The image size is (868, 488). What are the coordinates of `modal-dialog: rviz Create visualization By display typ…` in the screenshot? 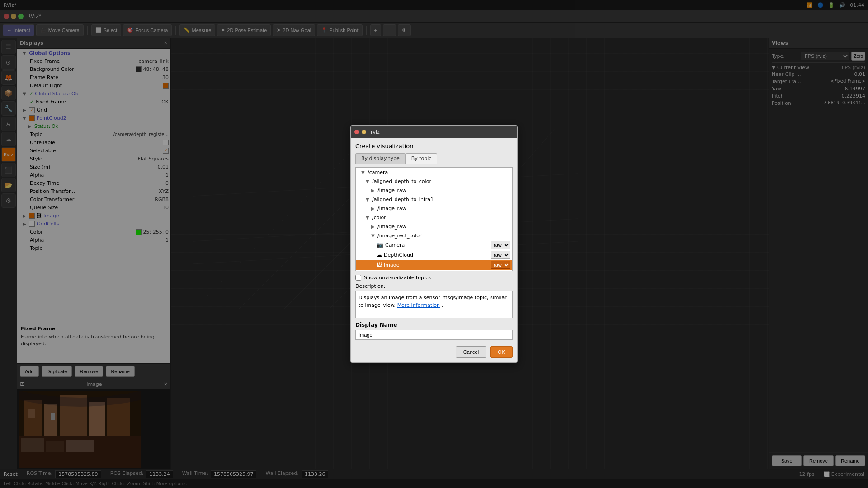 It's located at (434, 244).